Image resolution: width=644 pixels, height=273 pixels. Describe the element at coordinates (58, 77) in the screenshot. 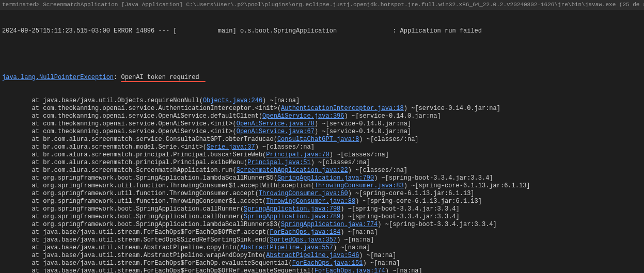

I see `exception-class: java.lang.NullPointerException` at that location.